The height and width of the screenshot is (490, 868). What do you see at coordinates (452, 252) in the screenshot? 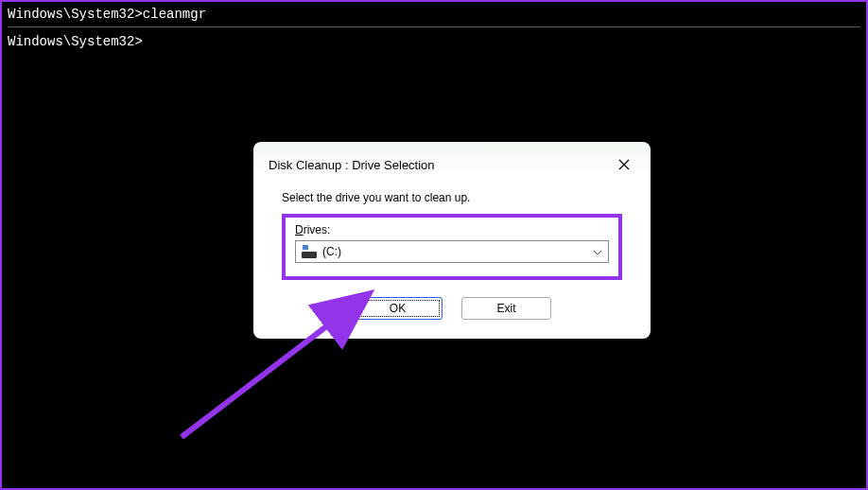
I see `drive-selector: (C:)` at bounding box center [452, 252].